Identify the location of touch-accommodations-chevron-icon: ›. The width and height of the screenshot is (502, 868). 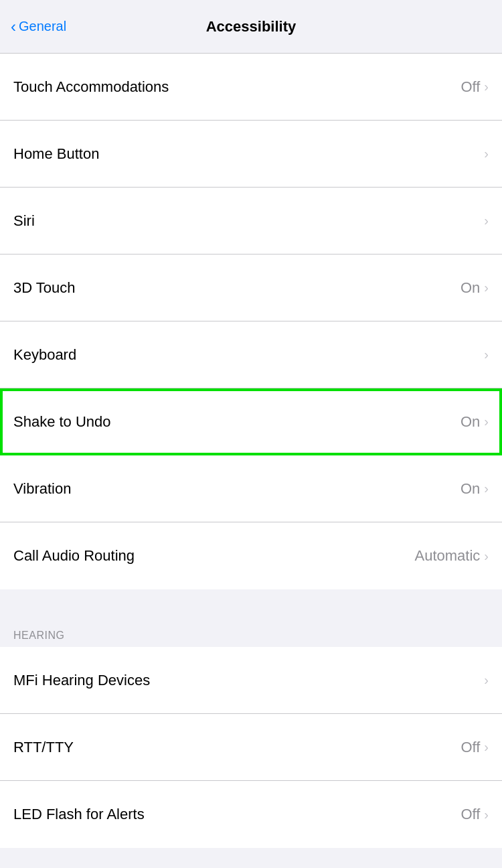
(486, 87).